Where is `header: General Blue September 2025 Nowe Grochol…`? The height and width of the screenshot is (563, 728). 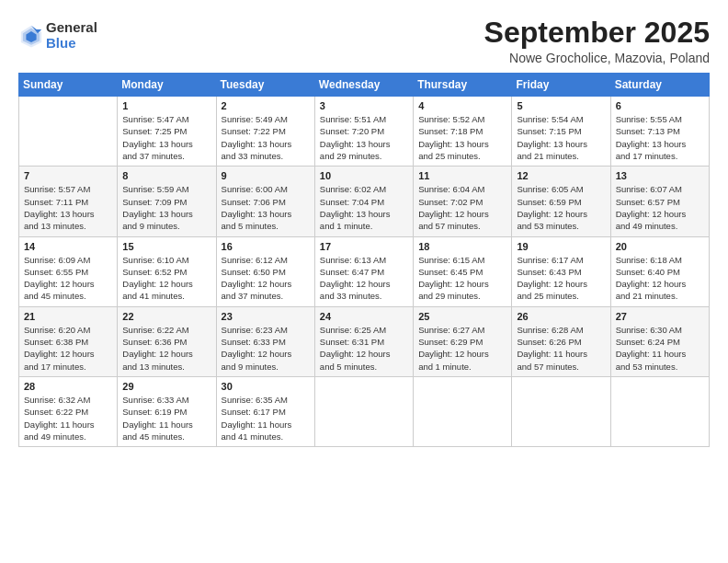 header: General Blue September 2025 Nowe Grochol… is located at coordinates (364, 40).